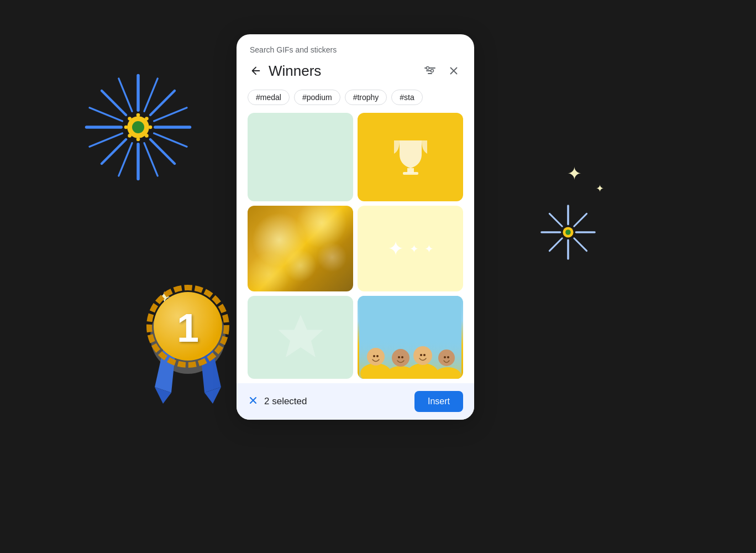 This screenshot has height=553, width=756. What do you see at coordinates (355, 401) in the screenshot?
I see `bottom-bar: 2 selected Insert` at bounding box center [355, 401].